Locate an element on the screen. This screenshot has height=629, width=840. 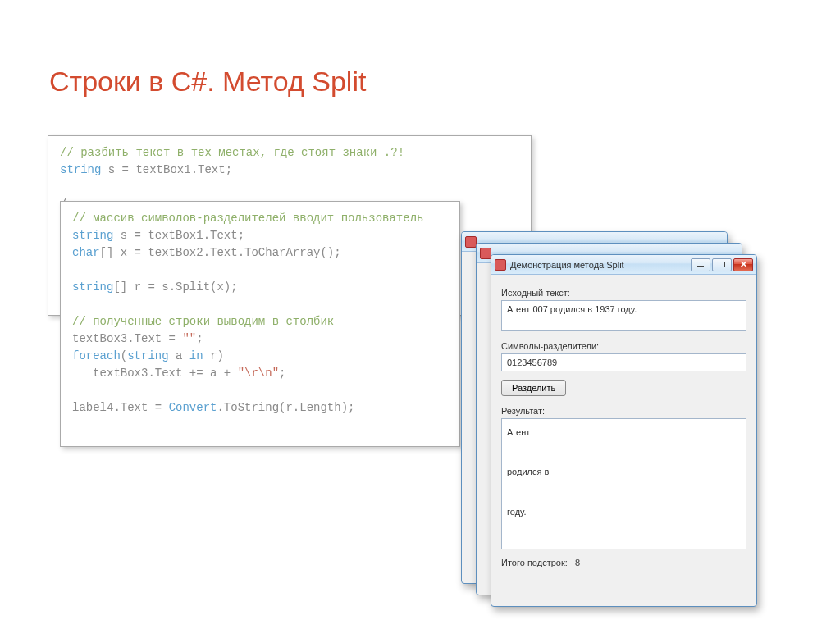
result-textbox: Агент родился в году. is located at coordinates (623, 484).